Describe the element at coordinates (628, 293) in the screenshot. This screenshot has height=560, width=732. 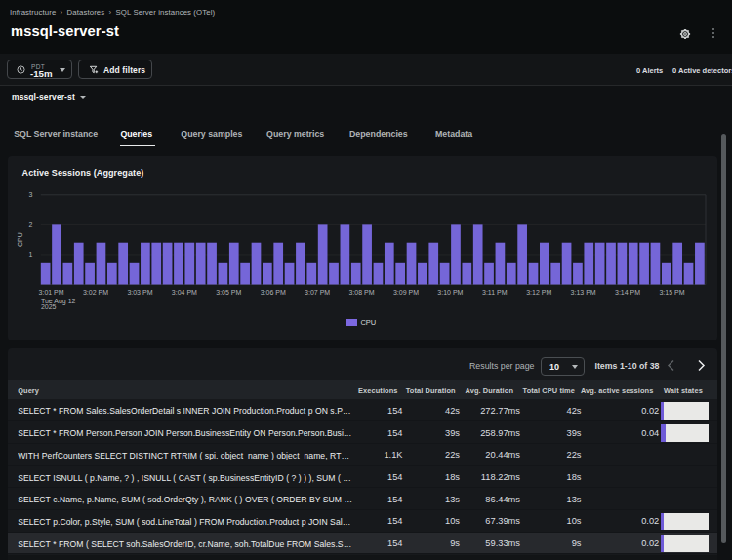
I see `svg-text: 3:14 PM` at that location.